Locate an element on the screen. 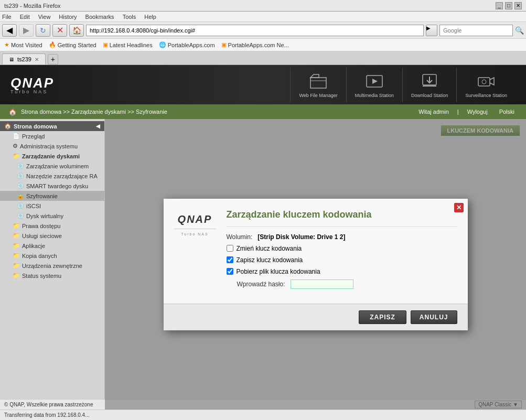  window-controls: _ □ ✕ is located at coordinates (509, 6).